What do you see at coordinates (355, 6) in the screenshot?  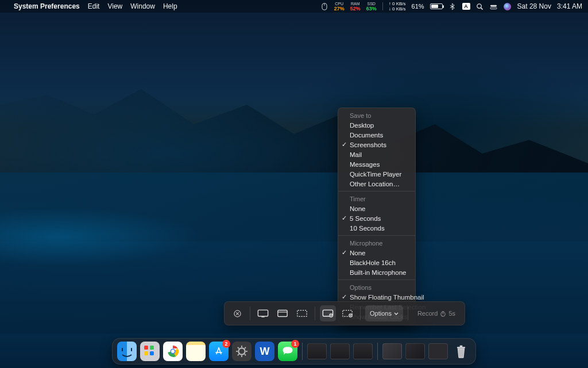 I see `stat-ram: RAM 52%` at bounding box center [355, 6].